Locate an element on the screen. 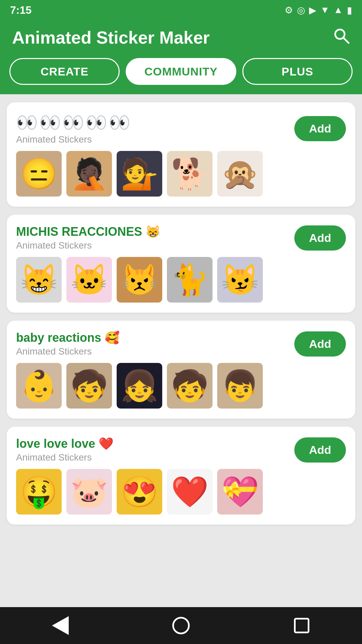 Image resolution: width=362 pixels, height=644 pixels. sticker-pack-3: baby reactions 🥰 Animated Stickers Add 👶… is located at coordinates (181, 370).